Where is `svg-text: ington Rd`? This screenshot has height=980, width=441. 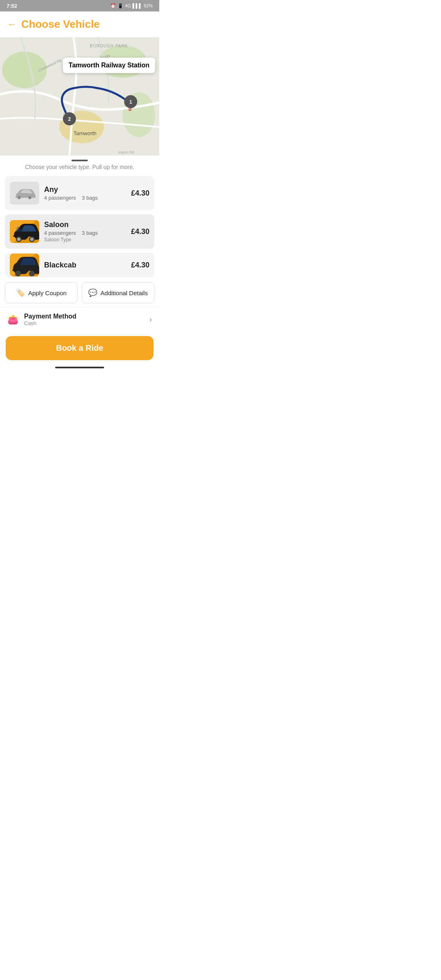
svg-text: ington Rd is located at coordinates (127, 152).